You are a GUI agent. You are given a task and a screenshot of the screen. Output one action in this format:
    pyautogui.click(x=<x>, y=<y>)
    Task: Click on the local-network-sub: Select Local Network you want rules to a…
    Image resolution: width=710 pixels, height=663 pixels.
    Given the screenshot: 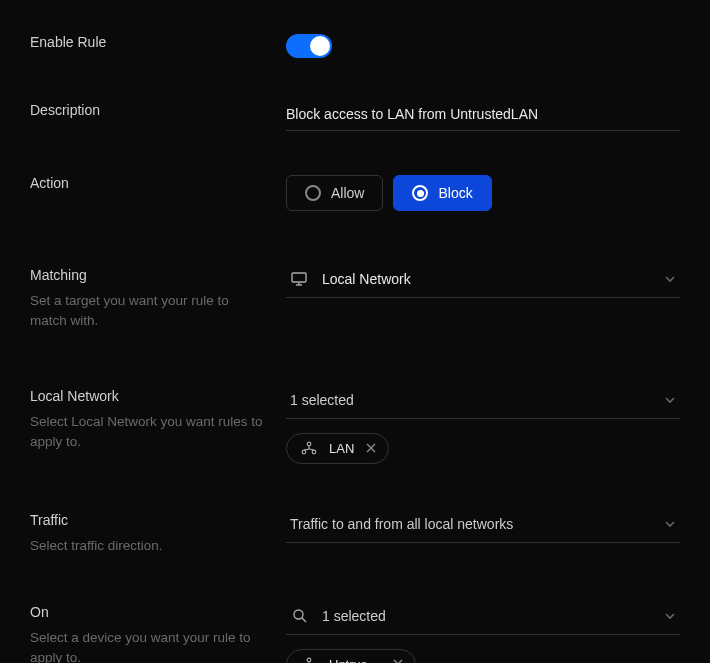 What is the action you would take?
    pyautogui.click(x=148, y=432)
    